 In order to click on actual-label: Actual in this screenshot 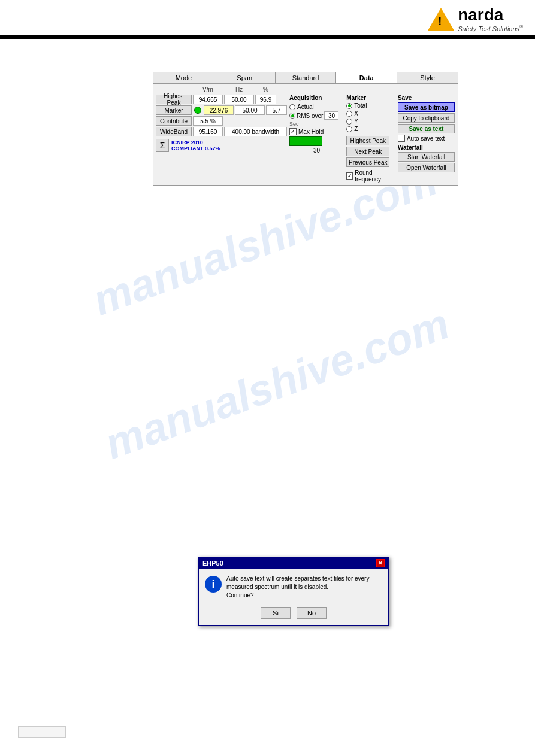, I will do `click(306, 107)`.